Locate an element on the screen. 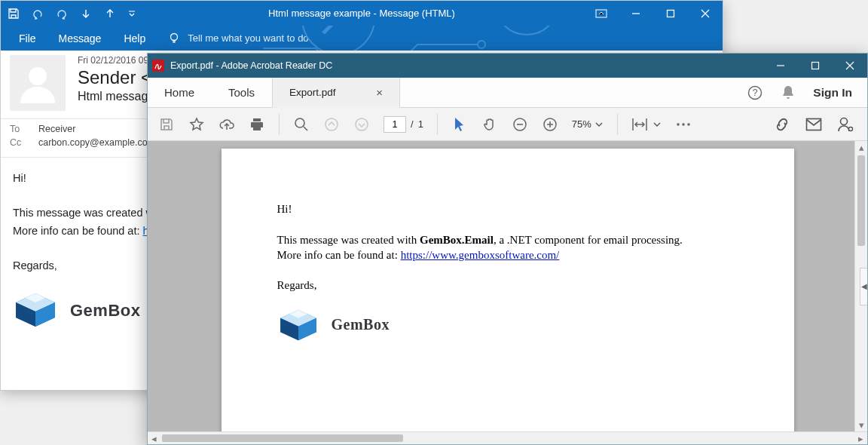  lightbulb-icon is located at coordinates (174, 38).